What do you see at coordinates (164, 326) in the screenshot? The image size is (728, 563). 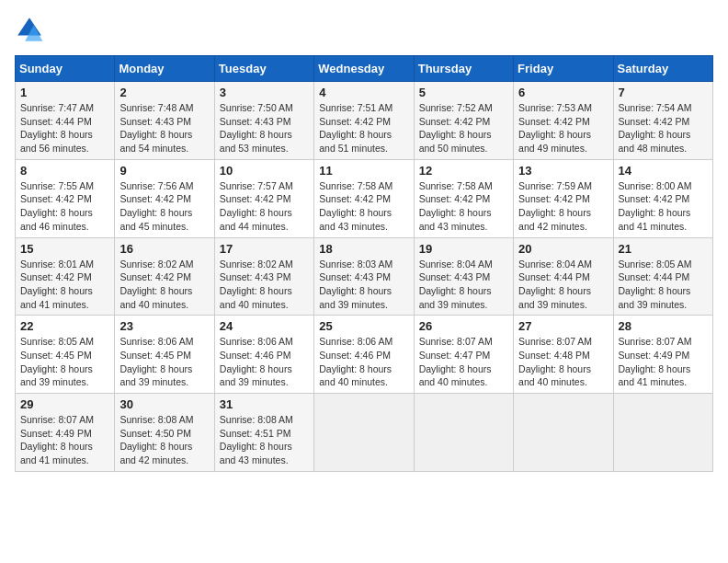 I see `day-number: 23` at bounding box center [164, 326].